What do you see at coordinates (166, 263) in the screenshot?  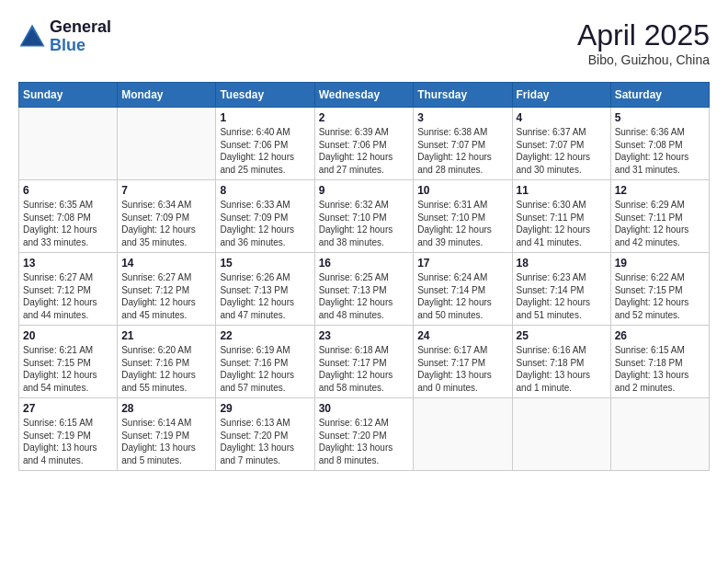 I see `day-number: 14` at bounding box center [166, 263].